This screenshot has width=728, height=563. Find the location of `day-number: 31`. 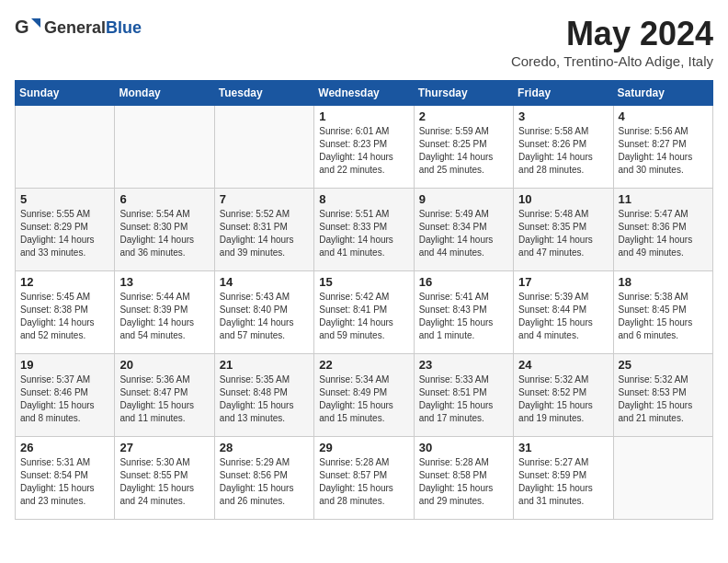

day-number: 31 is located at coordinates (563, 447).